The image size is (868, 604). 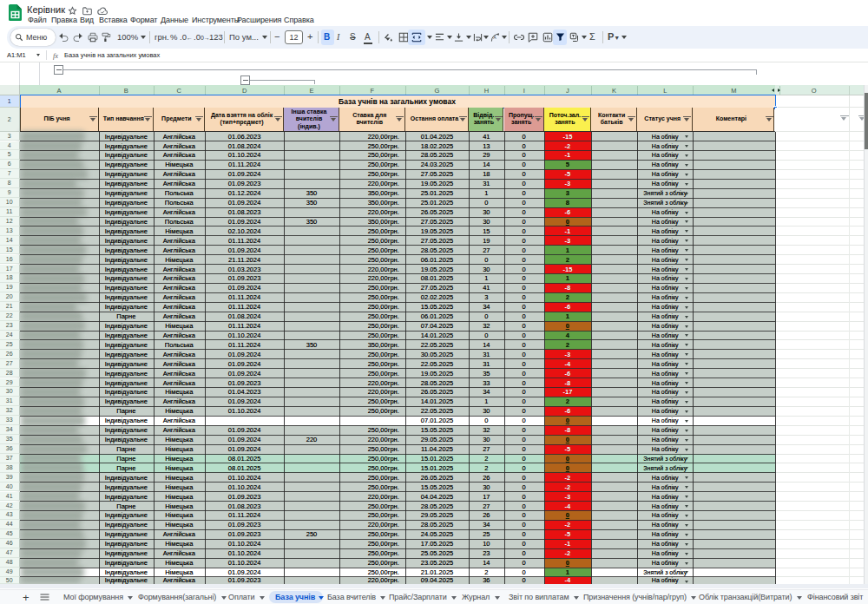 What do you see at coordinates (495, 37) in the screenshot?
I see `svg-text: A` at bounding box center [495, 37].